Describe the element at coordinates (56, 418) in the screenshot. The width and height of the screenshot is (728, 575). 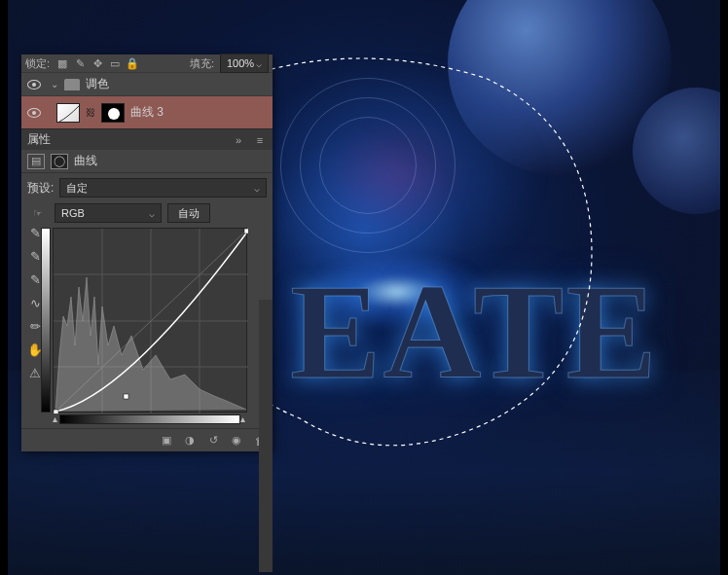
I see `shadow-slider-icon: ▴` at that location.